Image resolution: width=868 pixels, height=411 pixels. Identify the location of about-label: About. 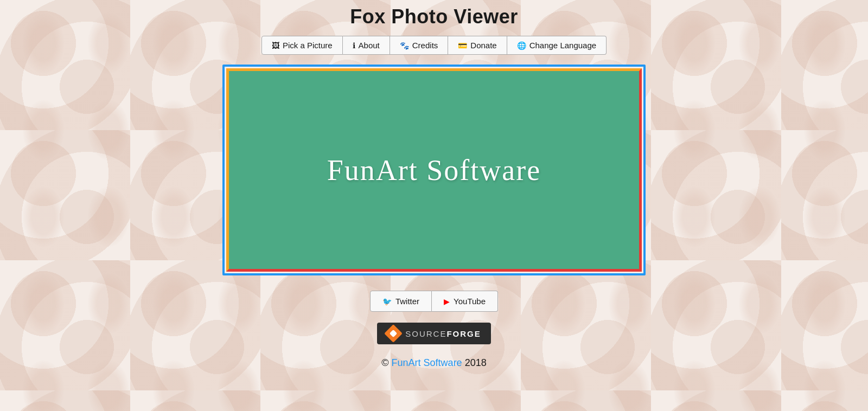
(369, 46).